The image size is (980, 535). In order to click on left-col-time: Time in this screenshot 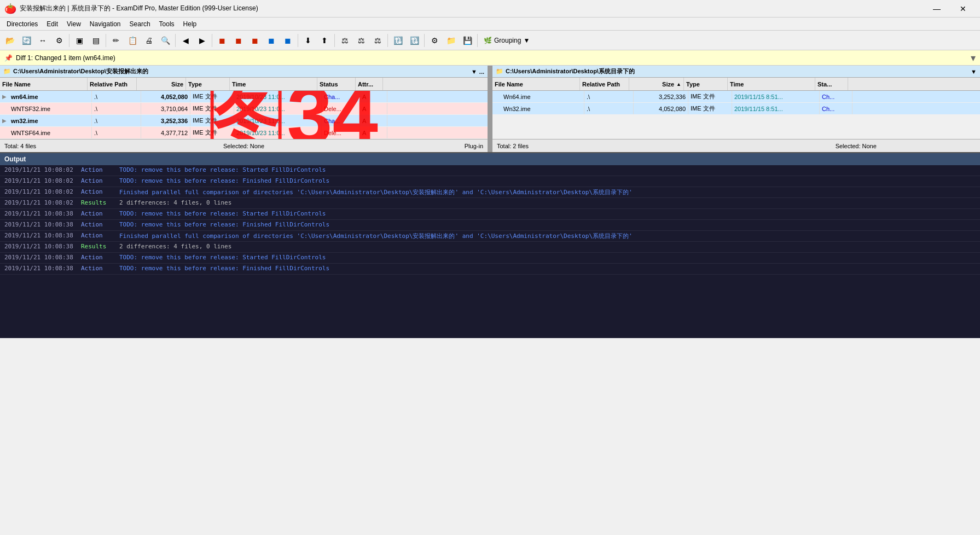, I will do `click(274, 84)`.